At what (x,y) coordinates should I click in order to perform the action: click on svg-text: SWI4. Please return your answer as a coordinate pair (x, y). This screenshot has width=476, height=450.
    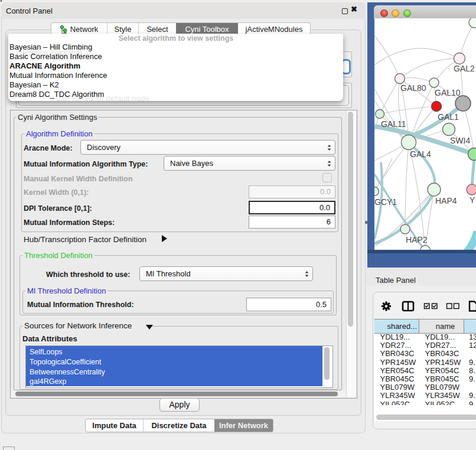
    Looking at the image, I should click on (460, 141).